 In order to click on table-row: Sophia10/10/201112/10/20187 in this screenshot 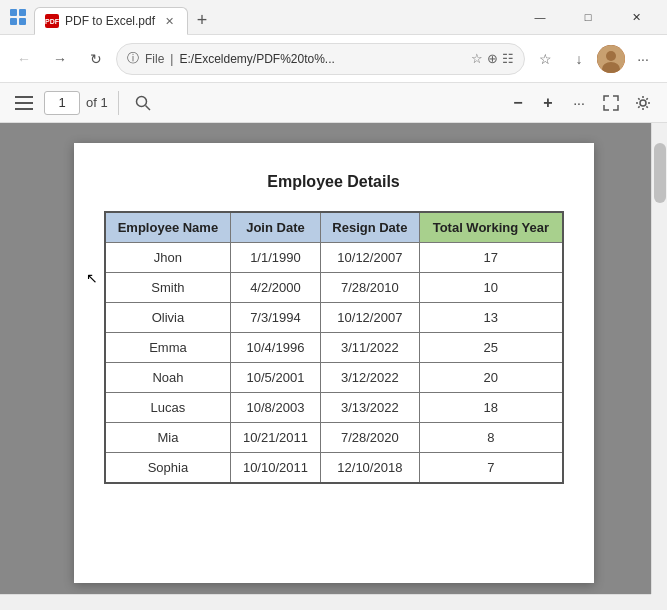, I will do `click(334, 468)`.